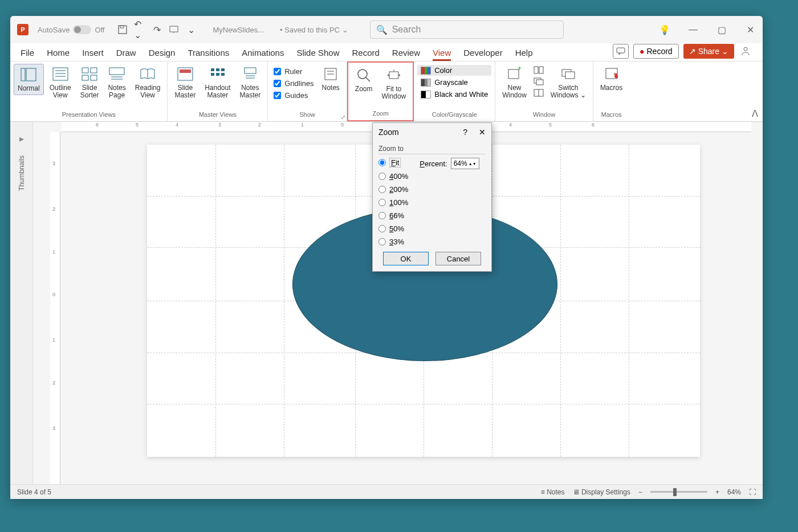 Image resolution: width=798 pixels, height=532 pixels. What do you see at coordinates (539, 93) in the screenshot?
I see `move-split-icon` at bounding box center [539, 93].